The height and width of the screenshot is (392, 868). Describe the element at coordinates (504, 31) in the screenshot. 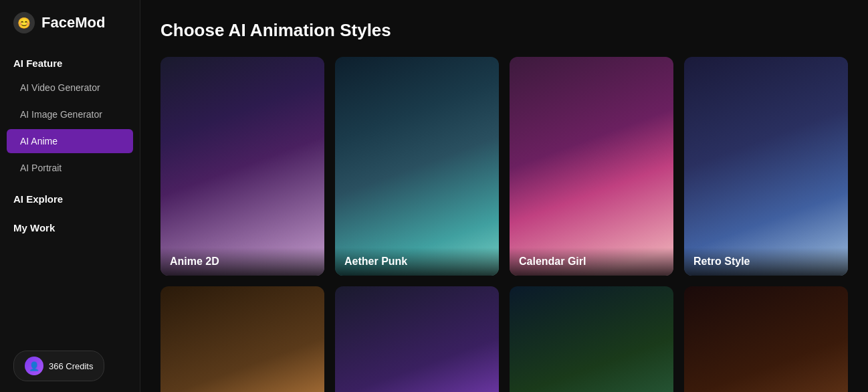

I see `page-title: Choose AI Animation Styles` at that location.